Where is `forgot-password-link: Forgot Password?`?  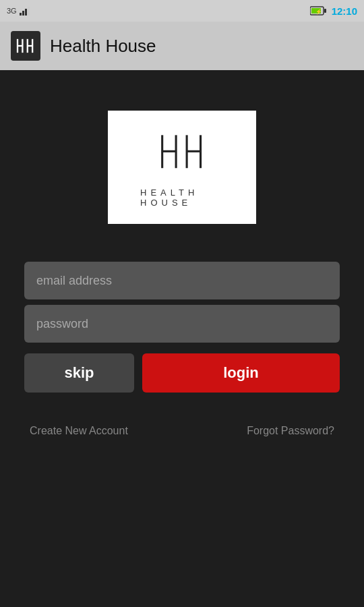 forgot-password-link: Forgot Password? is located at coordinates (291, 431).